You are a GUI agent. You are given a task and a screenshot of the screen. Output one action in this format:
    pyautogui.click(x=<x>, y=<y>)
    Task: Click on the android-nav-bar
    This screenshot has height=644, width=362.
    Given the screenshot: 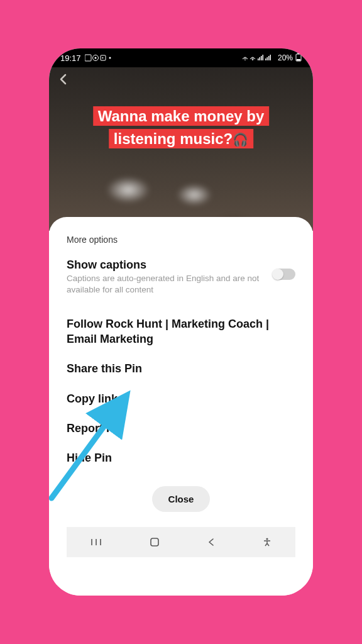 What is the action you would take?
    pyautogui.click(x=181, y=542)
    